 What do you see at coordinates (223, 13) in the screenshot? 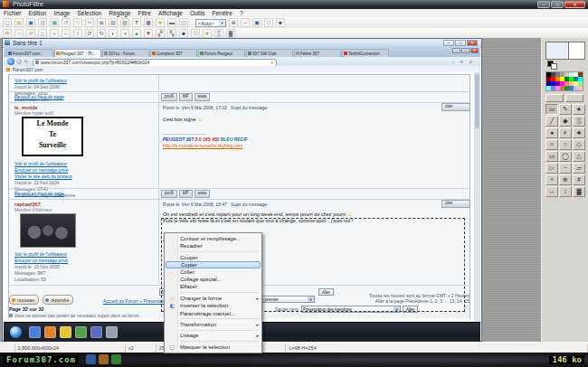
I see `menu-fentre: Fenêtre` at bounding box center [223, 13].